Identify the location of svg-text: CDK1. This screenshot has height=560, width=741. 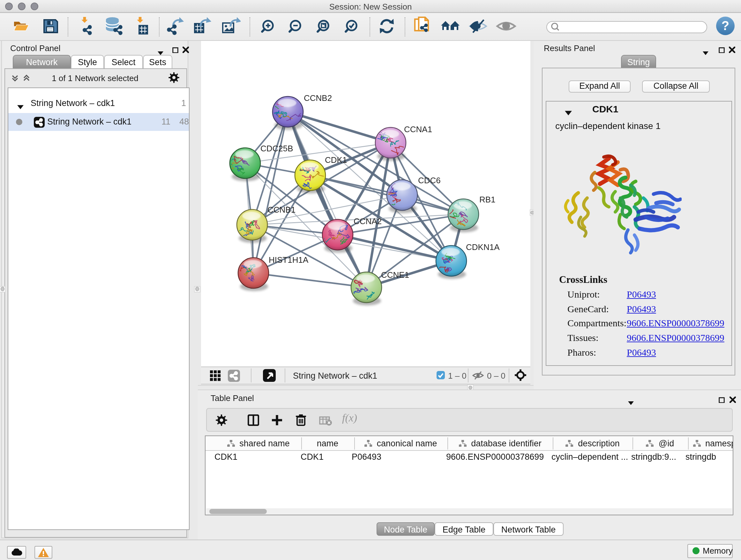
(336, 160).